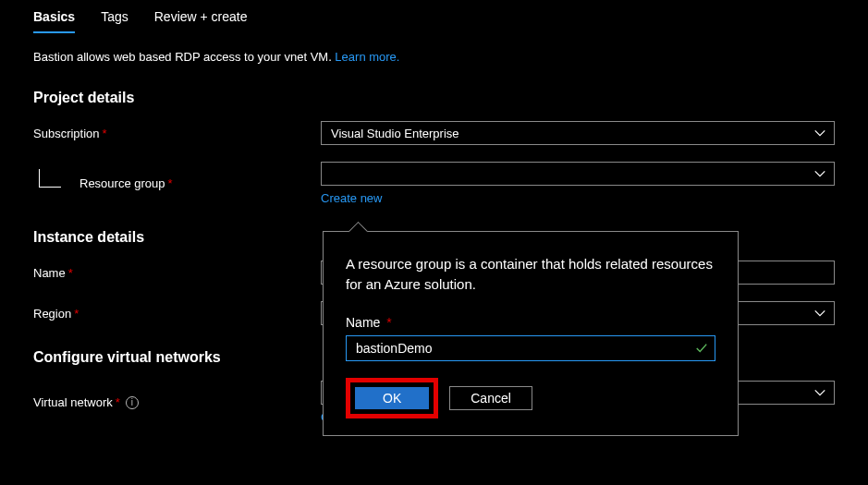 The height and width of the screenshot is (485, 868). Describe the element at coordinates (434, 57) in the screenshot. I see `intro-text: Bastion allows web based RDP access to y…` at that location.